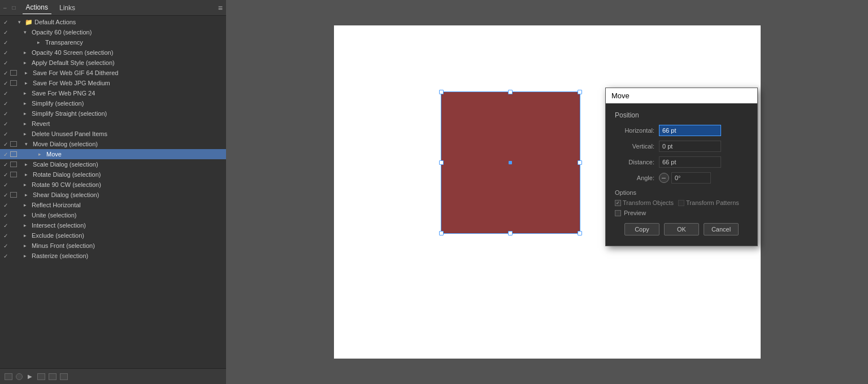 This screenshot has height=384, width=868. I want to click on chevron-revert: ▸, so click(27, 124).